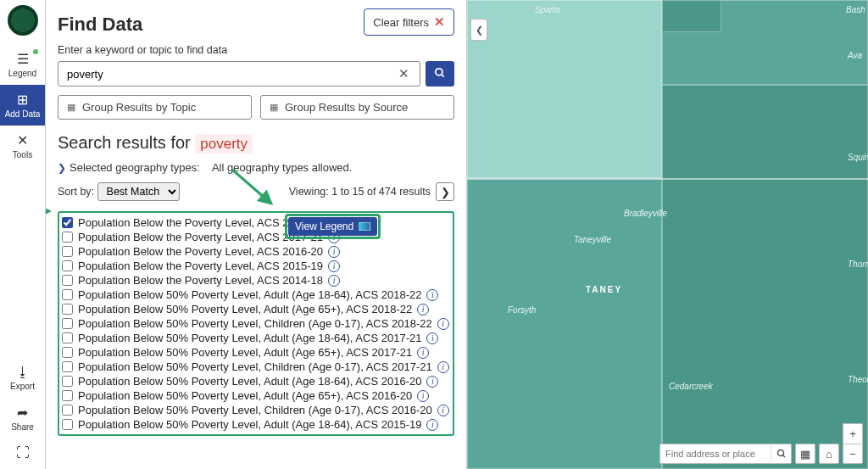 Image resolution: width=868 pixels, height=469 pixels. What do you see at coordinates (124, 142) in the screenshot?
I see `results-prefix: Search results for` at bounding box center [124, 142].